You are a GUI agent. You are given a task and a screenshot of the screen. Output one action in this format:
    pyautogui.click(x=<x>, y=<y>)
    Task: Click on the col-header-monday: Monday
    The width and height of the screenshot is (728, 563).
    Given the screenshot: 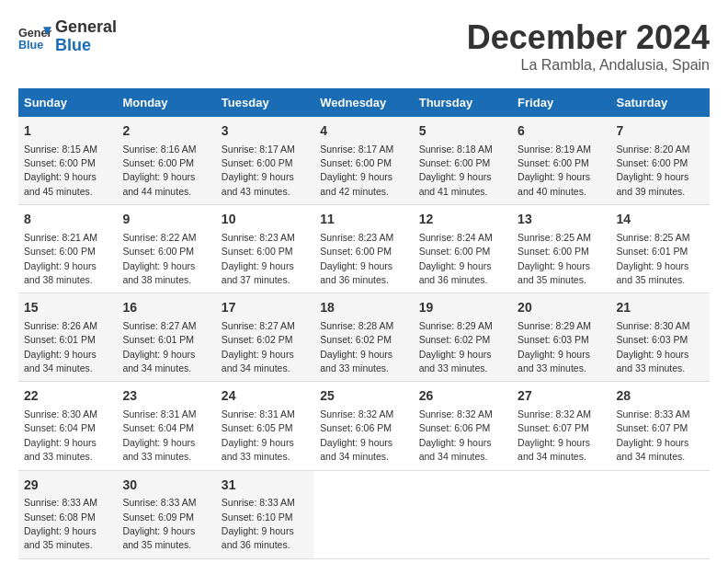 What is the action you would take?
    pyautogui.click(x=165, y=103)
    